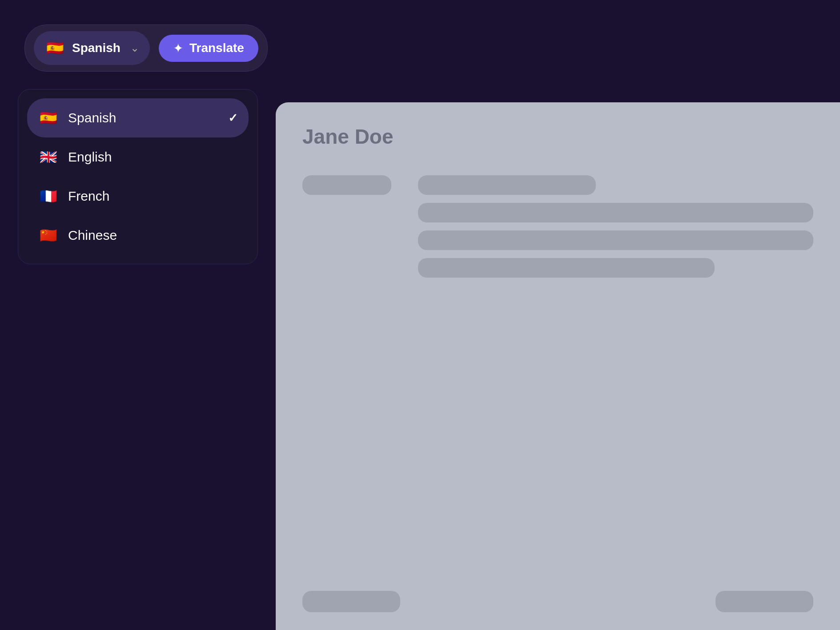 Image resolution: width=840 pixels, height=630 pixels. What do you see at coordinates (48, 196) in the screenshot?
I see `french-flag-icon: 🇫🇷` at bounding box center [48, 196].